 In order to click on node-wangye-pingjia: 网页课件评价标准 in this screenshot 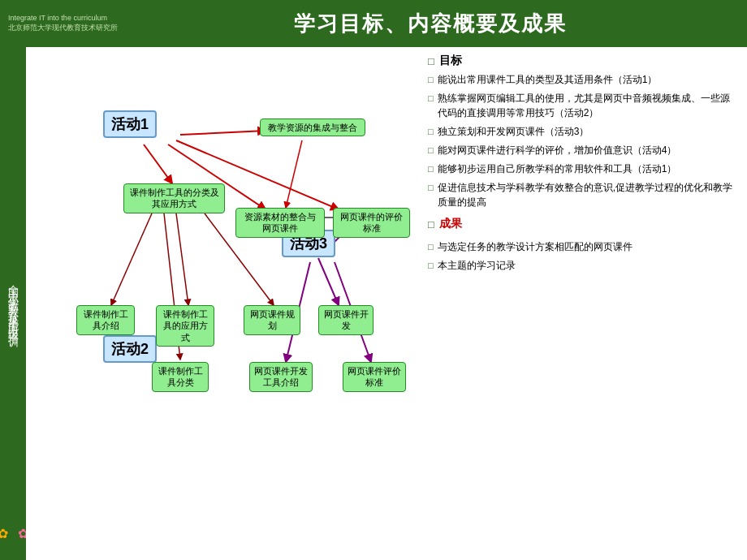, I will do `click(374, 377)`.